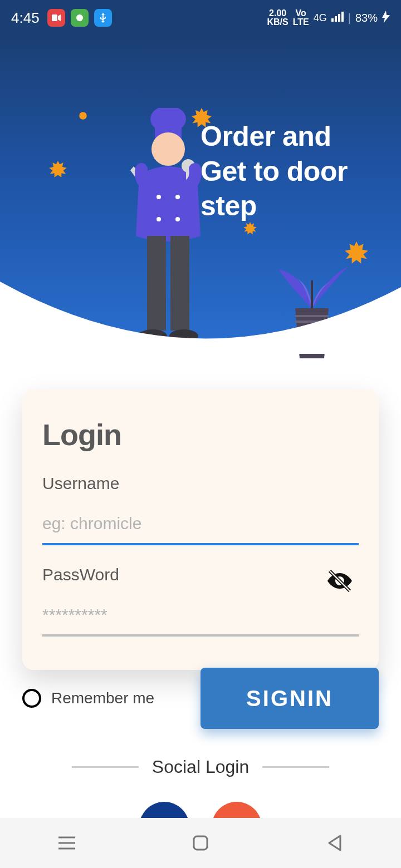  What do you see at coordinates (200, 843) in the screenshot?
I see `home-button` at bounding box center [200, 843].